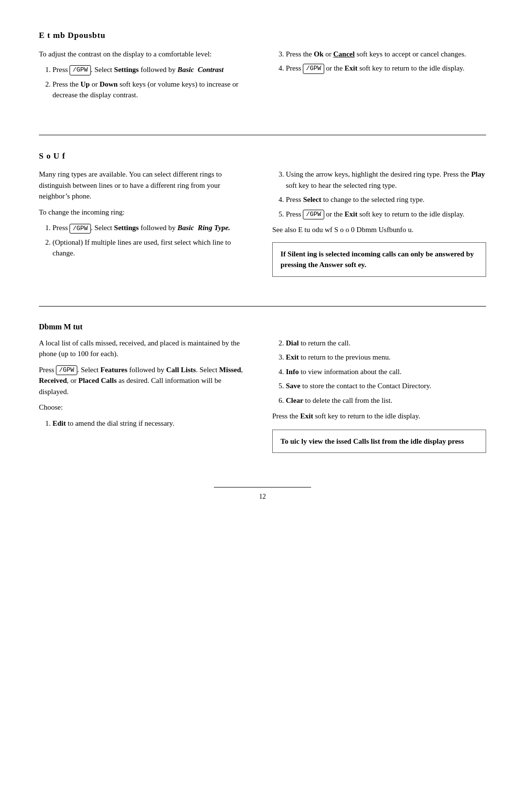 The height and width of the screenshot is (812, 525). What do you see at coordinates (379, 396) in the screenshot?
I see `section-calls-right: Dial to return the call. Exit to return …` at bounding box center [379, 396].